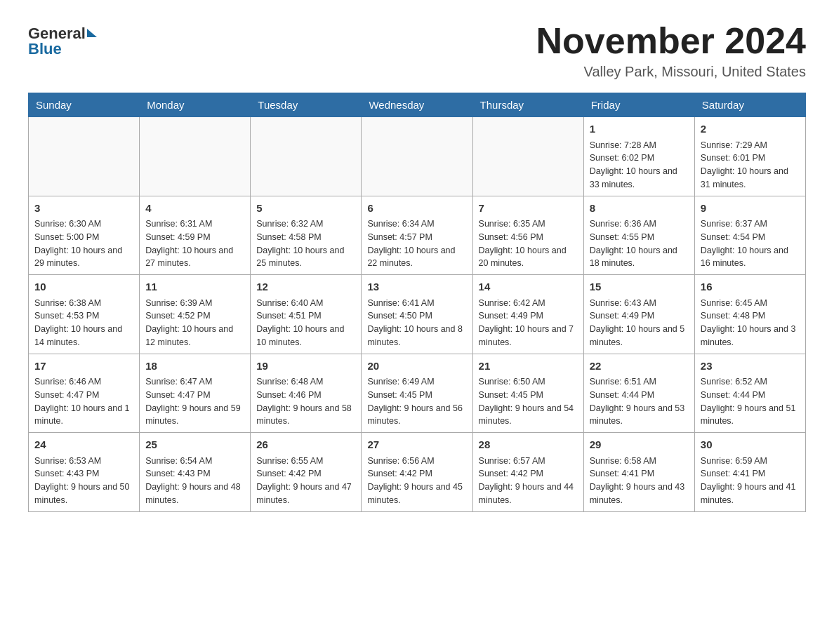 The height and width of the screenshot is (644, 834). What do you see at coordinates (195, 257) in the screenshot?
I see `day-info: Daylight: 10 hours and 27 minutes.` at bounding box center [195, 257].